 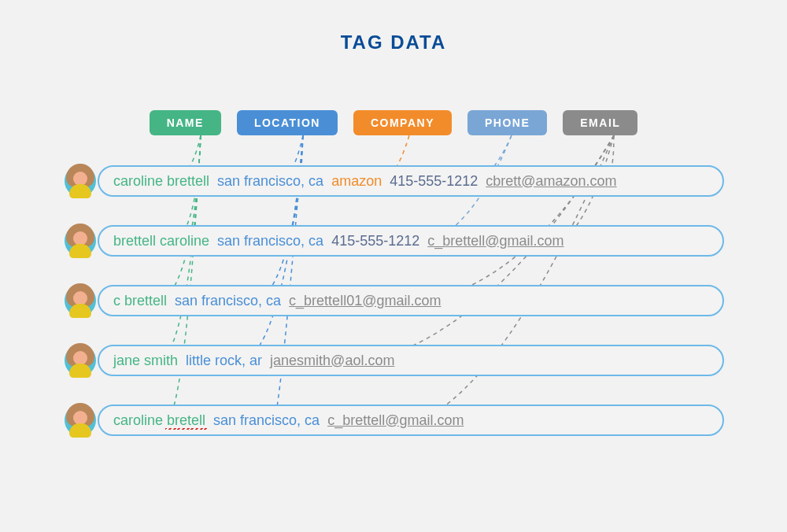 I want to click on spellcheck-underline-icon, so click(x=187, y=429).